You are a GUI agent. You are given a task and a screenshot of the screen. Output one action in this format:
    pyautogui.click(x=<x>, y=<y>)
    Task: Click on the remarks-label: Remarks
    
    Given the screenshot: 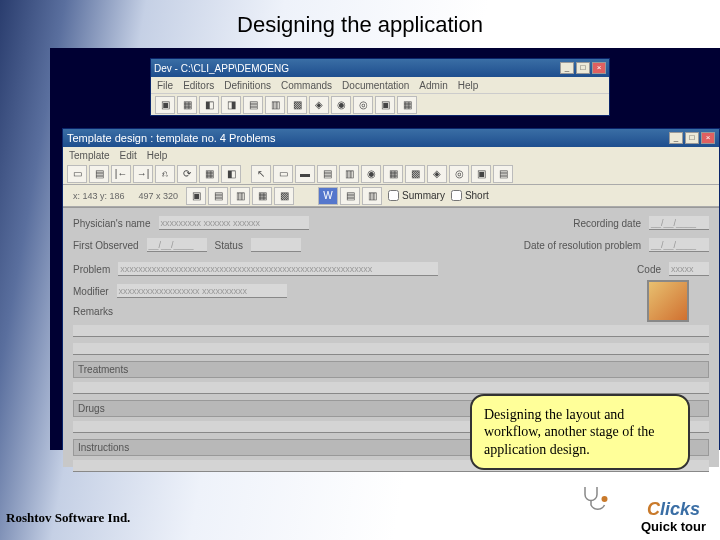 What is the action you would take?
    pyautogui.click(x=93, y=312)
    